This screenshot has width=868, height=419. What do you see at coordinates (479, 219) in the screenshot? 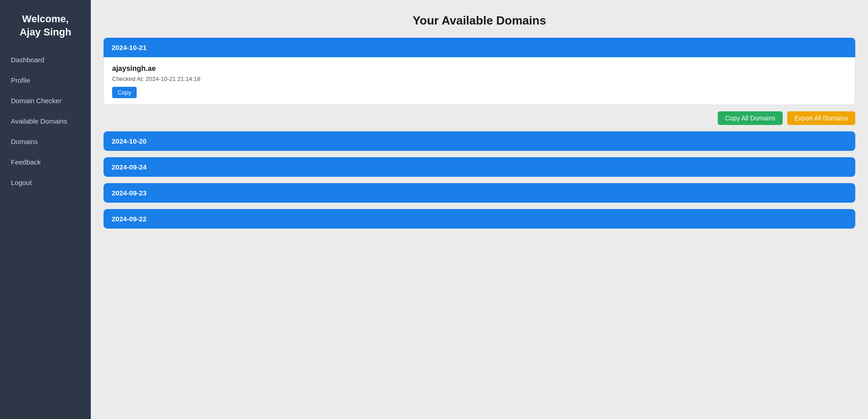
I see `date-section-header: 2024-09-22` at bounding box center [479, 219].